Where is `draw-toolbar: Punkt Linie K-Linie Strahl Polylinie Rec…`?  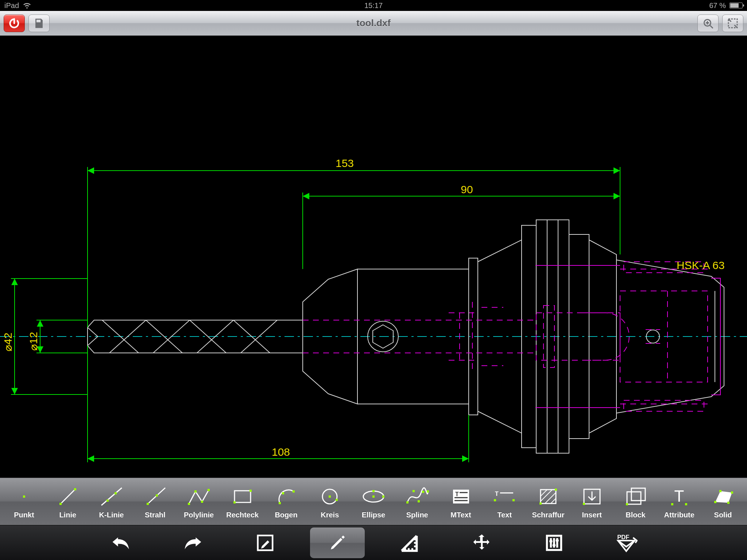
draw-toolbar: Punkt Linie K-Linie Strahl Polylinie Rec… is located at coordinates (374, 501).